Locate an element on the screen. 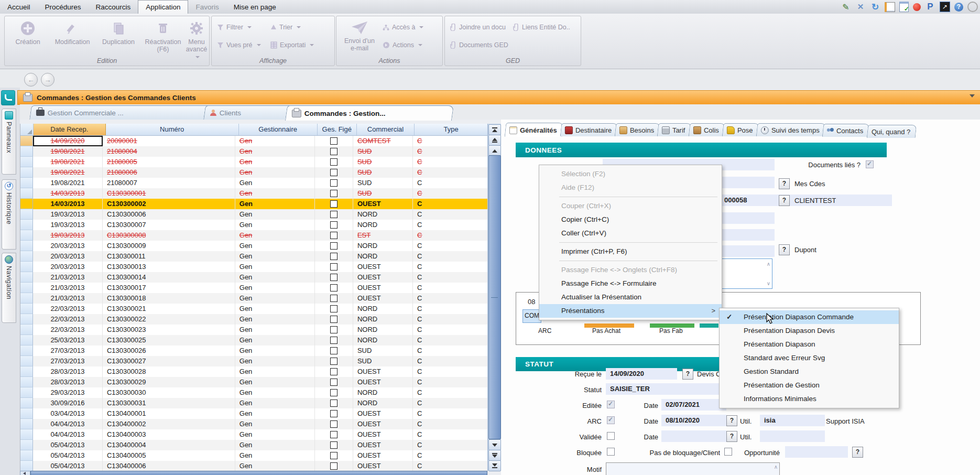 This screenshot has width=980, height=475. table-row: 21/03/2013C130300018GenOUESTC is located at coordinates (254, 298).